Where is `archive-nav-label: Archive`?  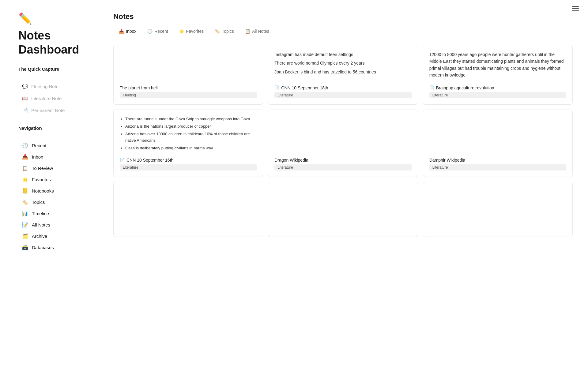
archive-nav-label: Archive is located at coordinates (40, 236).